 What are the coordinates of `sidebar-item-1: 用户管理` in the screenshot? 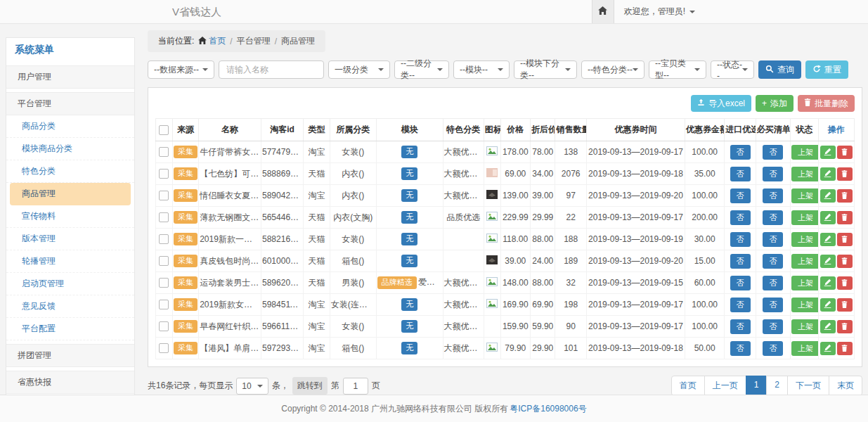 It's located at (70, 77).